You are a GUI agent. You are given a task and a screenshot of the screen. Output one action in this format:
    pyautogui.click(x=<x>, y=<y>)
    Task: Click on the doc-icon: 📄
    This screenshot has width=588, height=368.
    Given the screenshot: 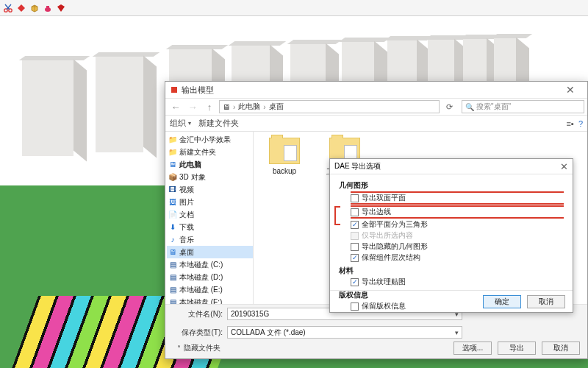 What is the action you would take?
    pyautogui.click(x=173, y=215)
    